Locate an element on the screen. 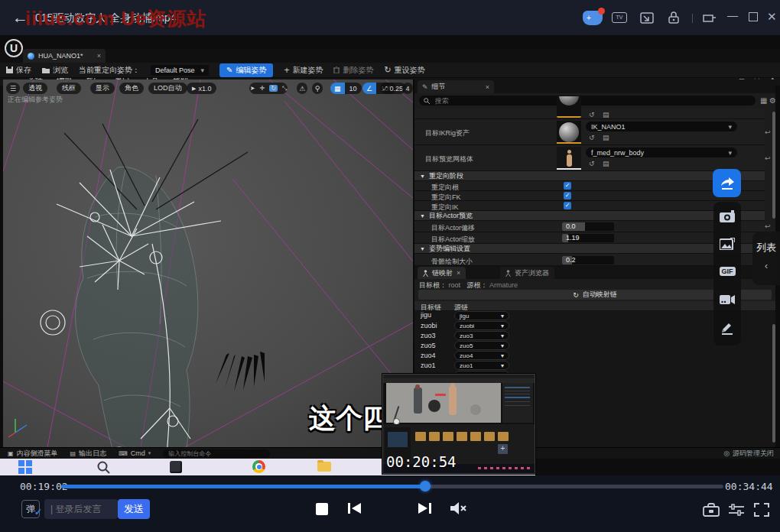 The width and height of the screenshot is (780, 532). close-icon: ✕ is located at coordinates (772, 17).